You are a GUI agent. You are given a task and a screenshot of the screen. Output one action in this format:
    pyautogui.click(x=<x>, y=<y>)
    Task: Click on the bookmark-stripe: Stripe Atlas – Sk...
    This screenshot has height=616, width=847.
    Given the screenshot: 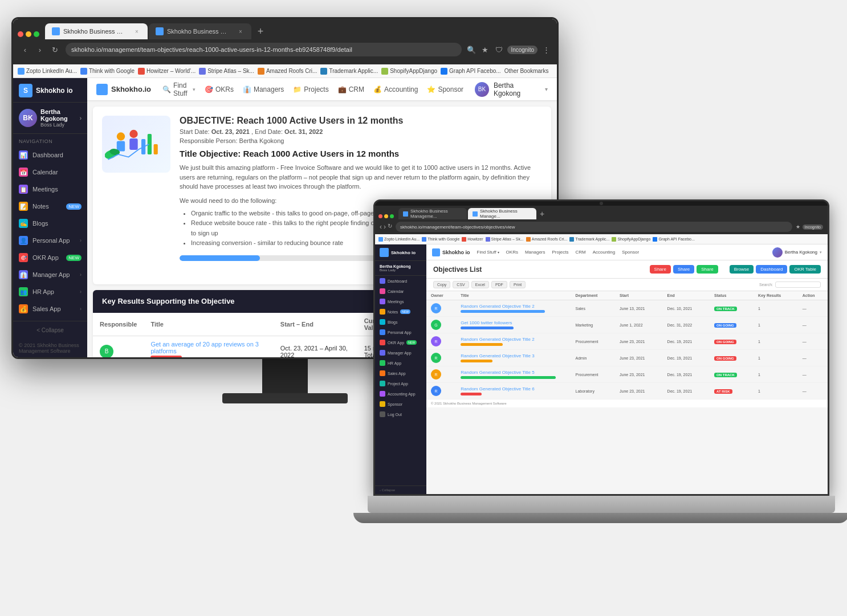 What is the action you would take?
    pyautogui.click(x=227, y=71)
    